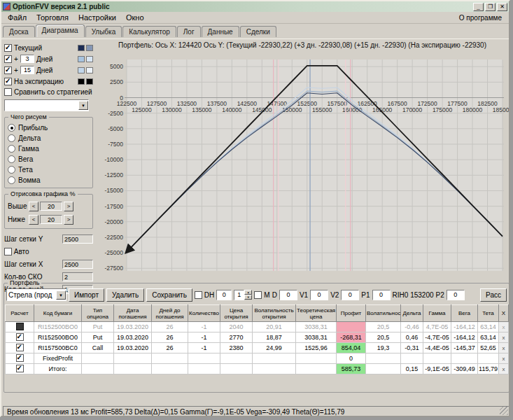 The width and height of the screenshot is (513, 420). Describe the element at coordinates (248, 293) in the screenshot. I see `spin-up-icon: ▲` at that location.